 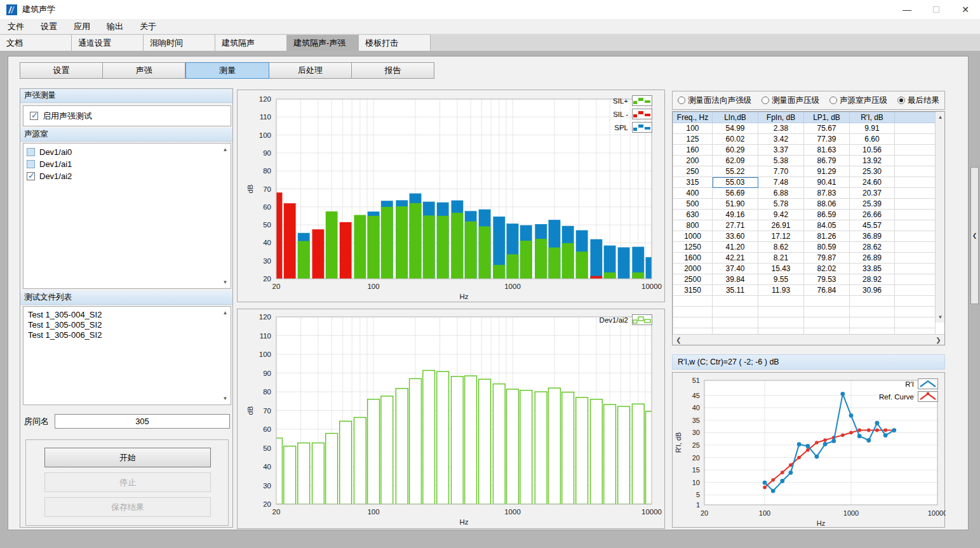 What do you see at coordinates (873, 140) in the screenshot?
I see `table-cell: 6.60` at bounding box center [873, 140].